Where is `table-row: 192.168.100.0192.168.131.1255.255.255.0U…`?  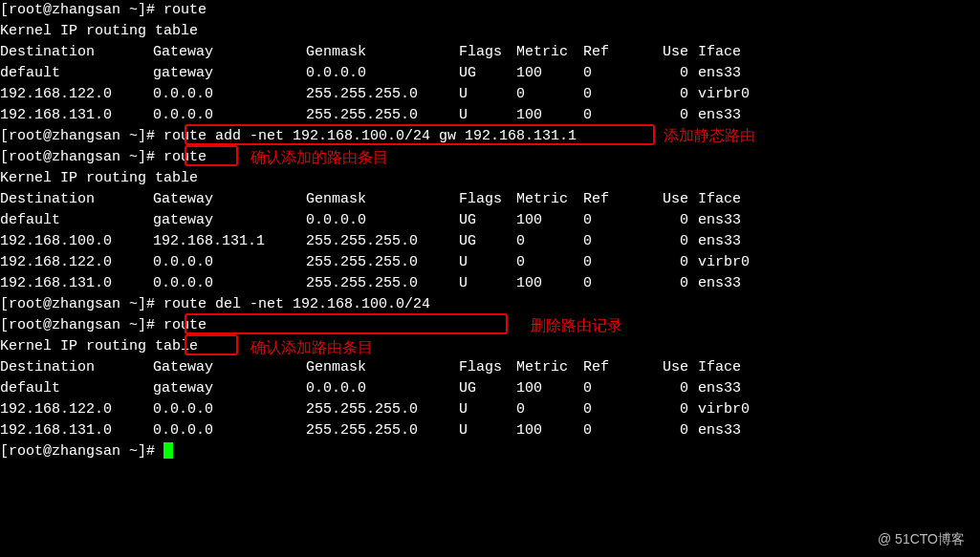
table-row: 192.168.100.0192.168.131.1255.255.255.0U… is located at coordinates (490, 242).